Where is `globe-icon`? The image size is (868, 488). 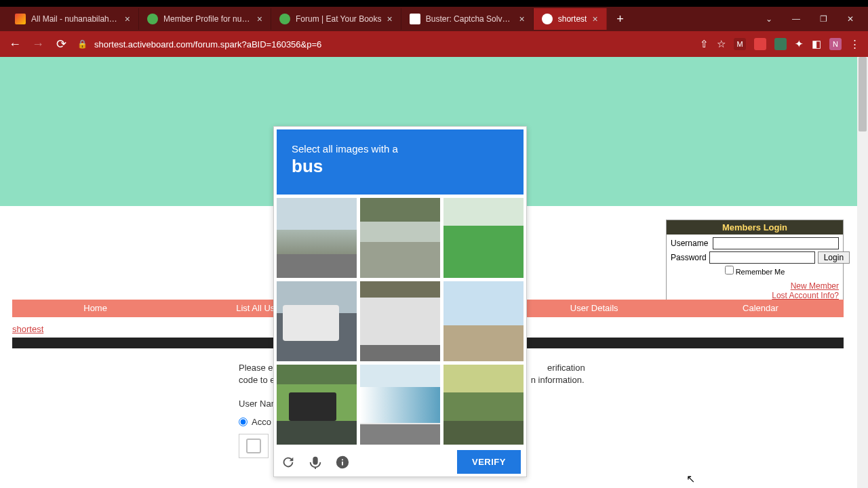 globe-icon is located at coordinates (547, 19).